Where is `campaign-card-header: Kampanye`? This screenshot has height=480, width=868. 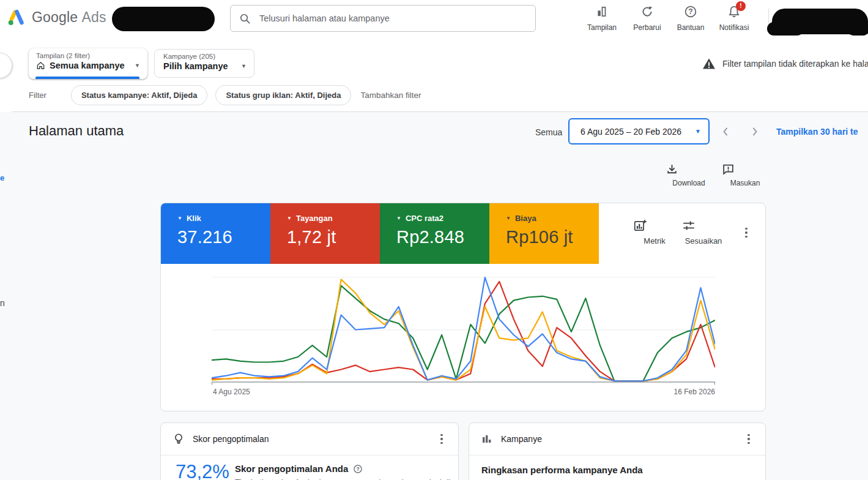 campaign-card-header: Kampanye is located at coordinates (617, 440).